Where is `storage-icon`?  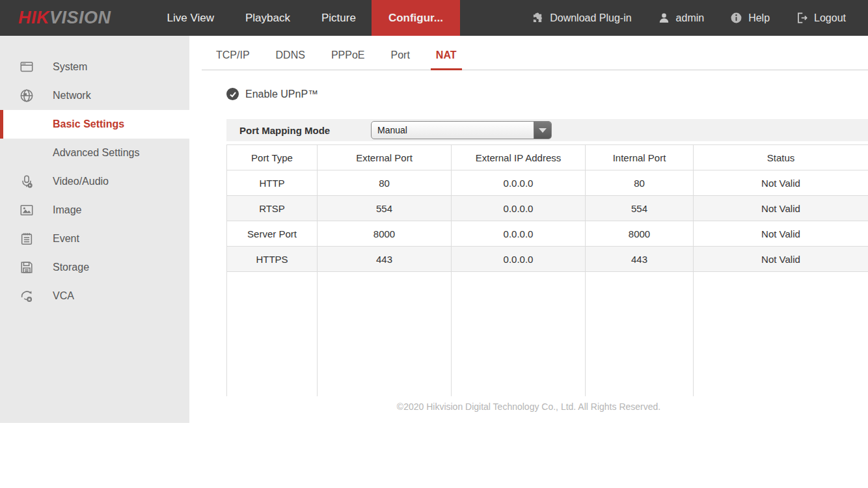 storage-icon is located at coordinates (27, 267).